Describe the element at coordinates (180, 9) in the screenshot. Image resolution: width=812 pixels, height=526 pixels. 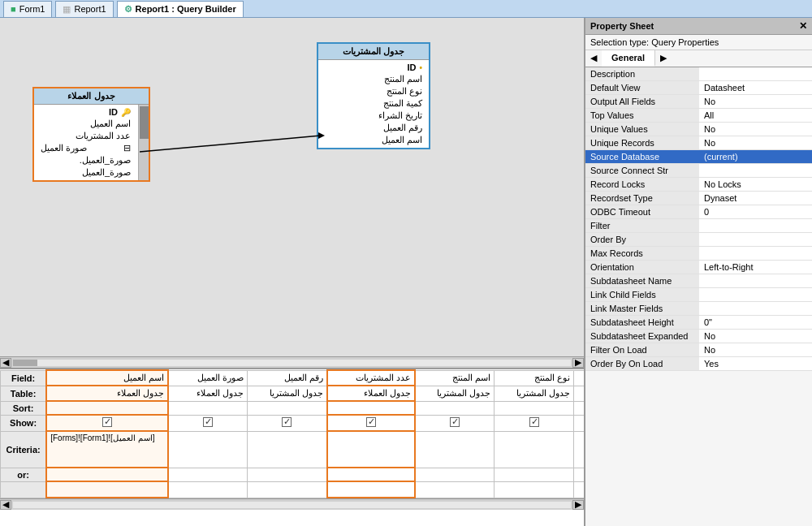
I see `tab-query-builder: ⚙ Report1 : Query Builder` at that location.